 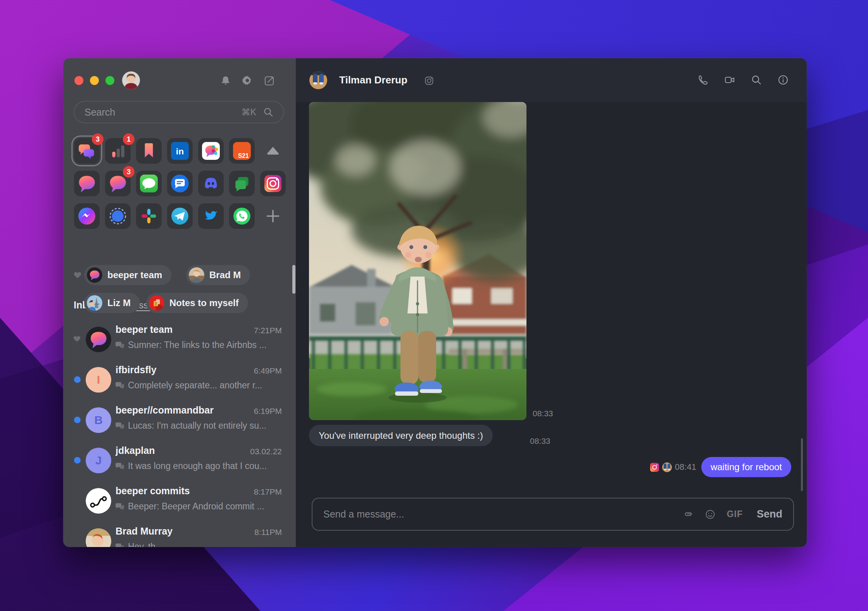 I want to click on messenger-icon, so click(x=87, y=216).